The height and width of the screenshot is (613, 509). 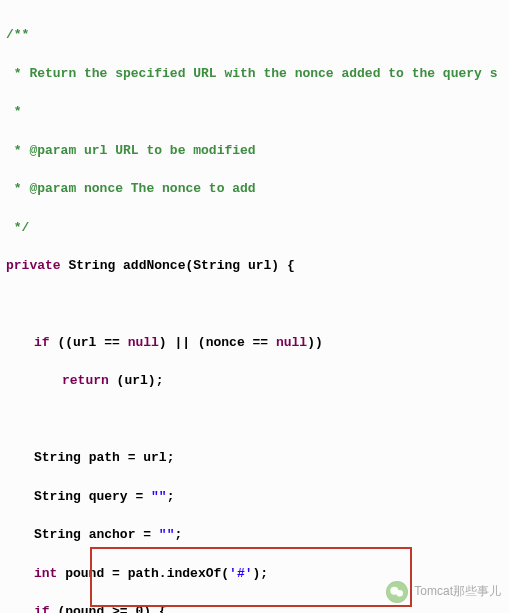 What do you see at coordinates (254, 534) in the screenshot?
I see `decl-anchor: String anchor = "";` at bounding box center [254, 534].